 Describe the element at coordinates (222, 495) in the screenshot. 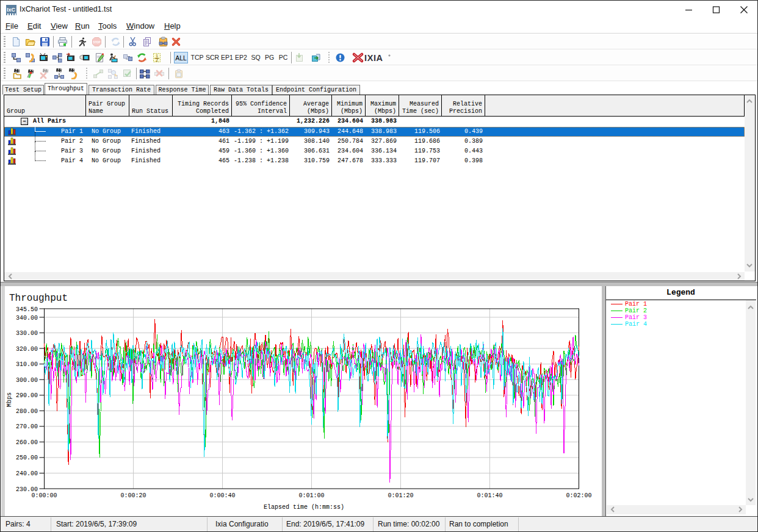

I see `svg-text: 0:00:40` at that location.